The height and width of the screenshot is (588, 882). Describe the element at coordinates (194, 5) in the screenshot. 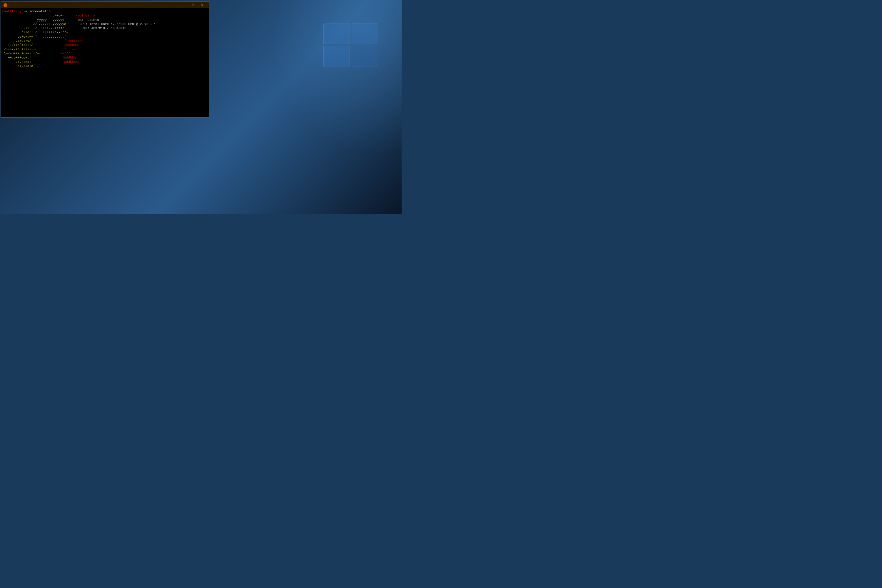

I see `ubuntu-controls: − □ ✕` at that location.